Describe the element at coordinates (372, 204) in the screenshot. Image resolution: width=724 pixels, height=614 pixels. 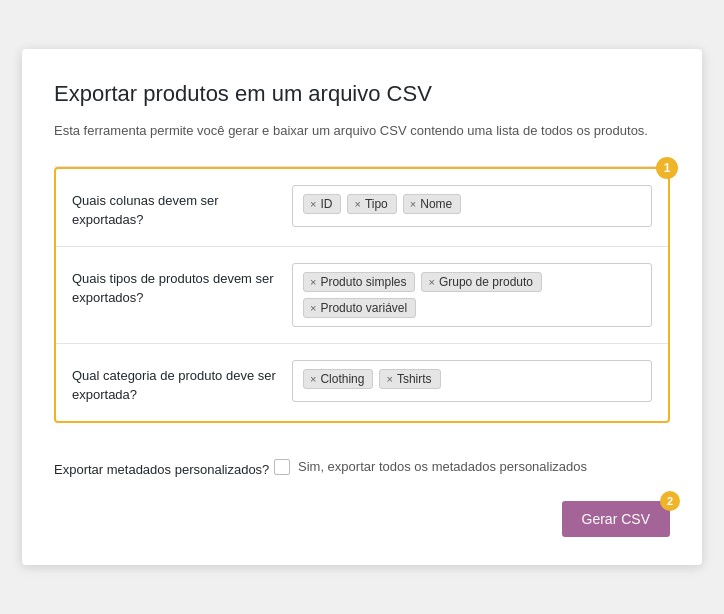
I see `tag-tipo: × Tipo` at that location.